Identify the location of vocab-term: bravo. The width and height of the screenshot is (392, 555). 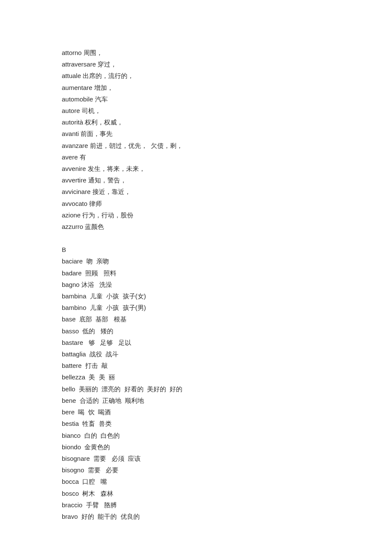
(70, 517).